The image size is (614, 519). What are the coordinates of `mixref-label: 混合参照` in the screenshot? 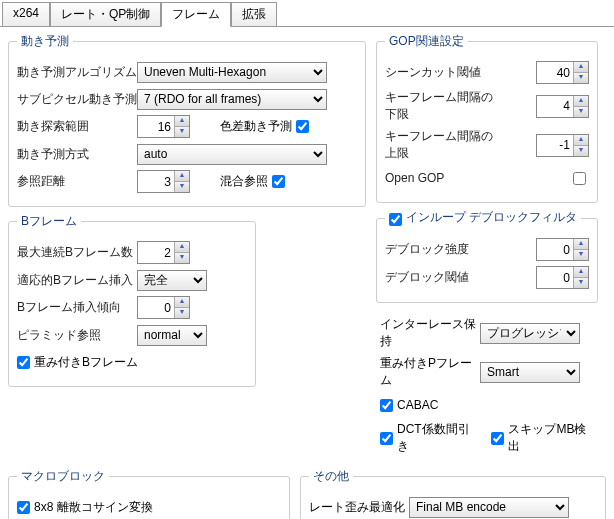 It's located at (244, 182).